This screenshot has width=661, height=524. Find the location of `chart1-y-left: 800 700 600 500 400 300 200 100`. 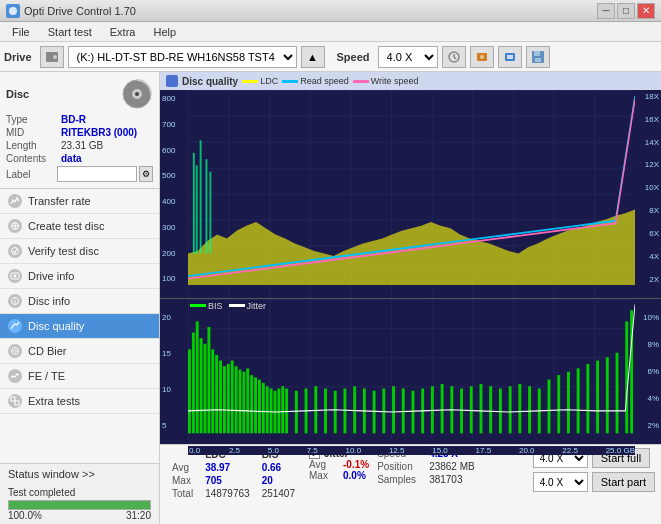

chart1-y-left: 800 700 600 500 400 300 200 100 is located at coordinates (174, 194).